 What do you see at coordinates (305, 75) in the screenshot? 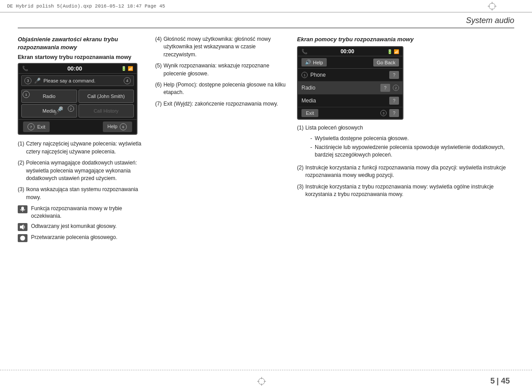
I see `annotation-1-right: 1` at bounding box center [305, 75].